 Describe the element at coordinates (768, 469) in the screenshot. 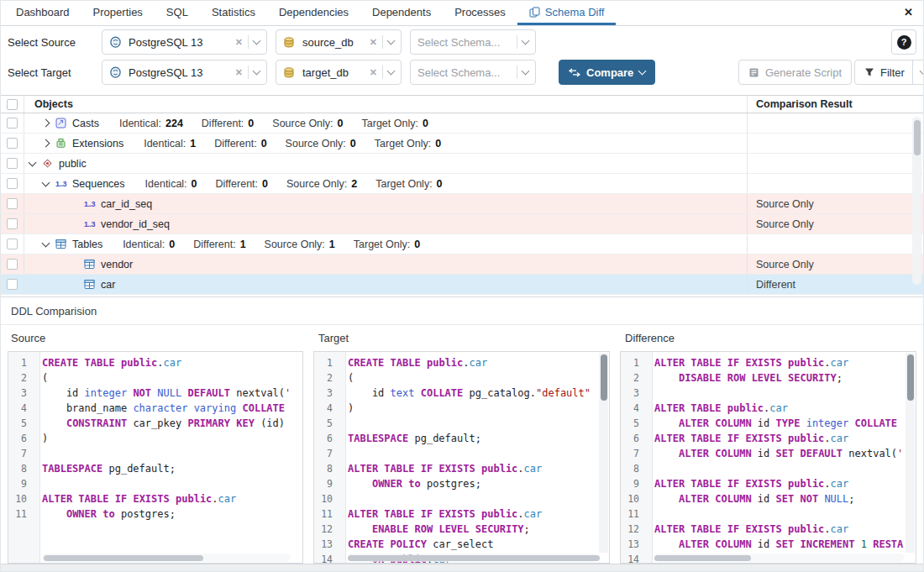

I see `code-line: 8` at that location.